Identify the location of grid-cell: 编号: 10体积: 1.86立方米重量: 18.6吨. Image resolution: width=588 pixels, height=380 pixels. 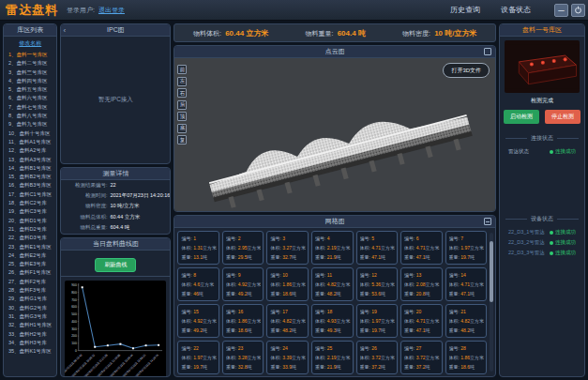
(287, 284).